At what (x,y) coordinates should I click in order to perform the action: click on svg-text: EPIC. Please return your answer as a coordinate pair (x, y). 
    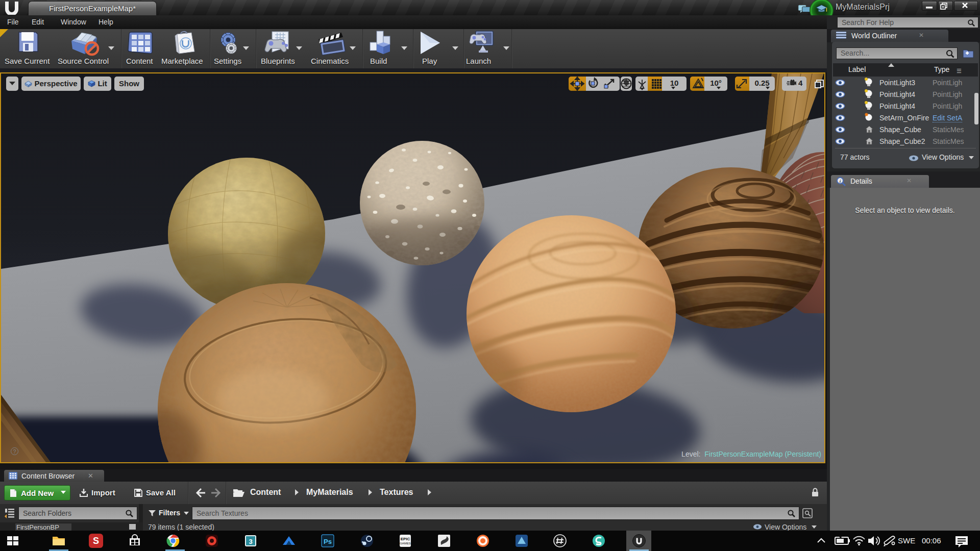
    Looking at the image, I should click on (405, 539).